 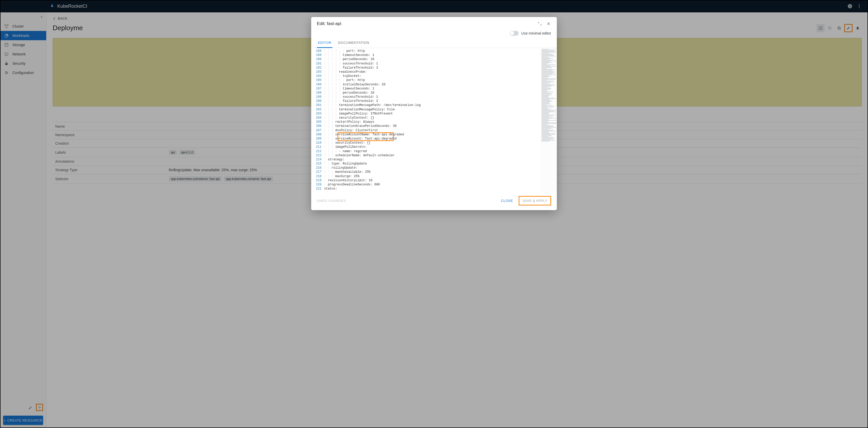 I want to click on code-line: 219│ revisionHistoryLimit: 10, so click(x=428, y=180).